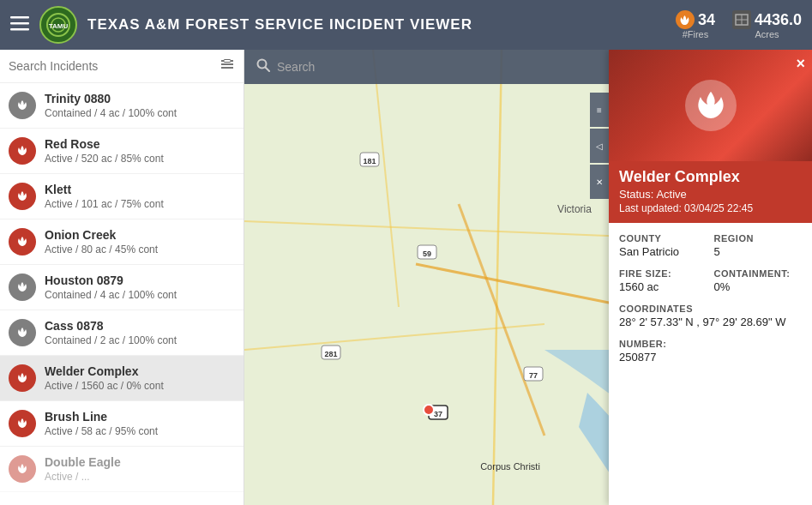 This screenshot has width=812, height=505. What do you see at coordinates (758, 245) in the screenshot?
I see `panel-region-field: REGION 5` at bounding box center [758, 245].